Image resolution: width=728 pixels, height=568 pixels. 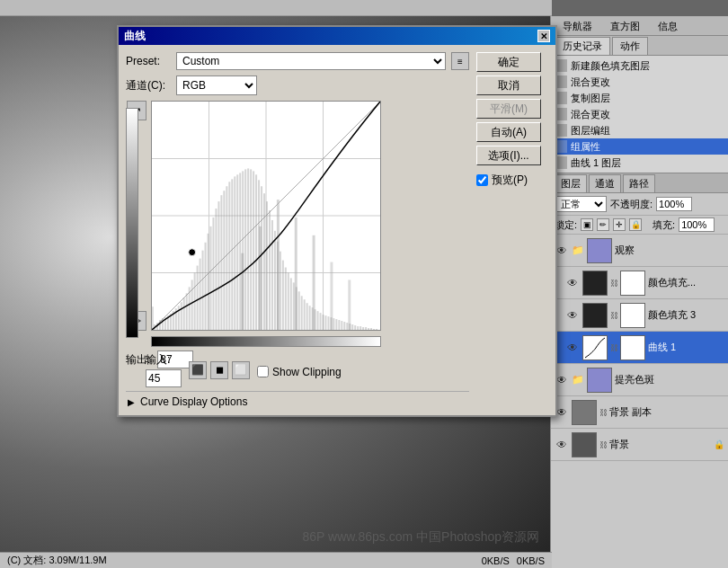 I want to click on history-item-label-0: 新建颜色填充图层, so click(x=610, y=67).